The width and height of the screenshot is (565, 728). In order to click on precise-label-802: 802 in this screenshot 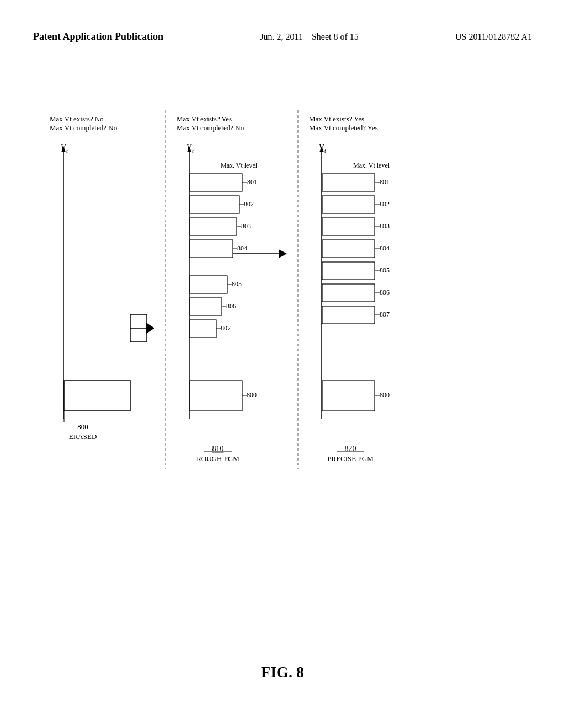, I will do `click(385, 204)`.